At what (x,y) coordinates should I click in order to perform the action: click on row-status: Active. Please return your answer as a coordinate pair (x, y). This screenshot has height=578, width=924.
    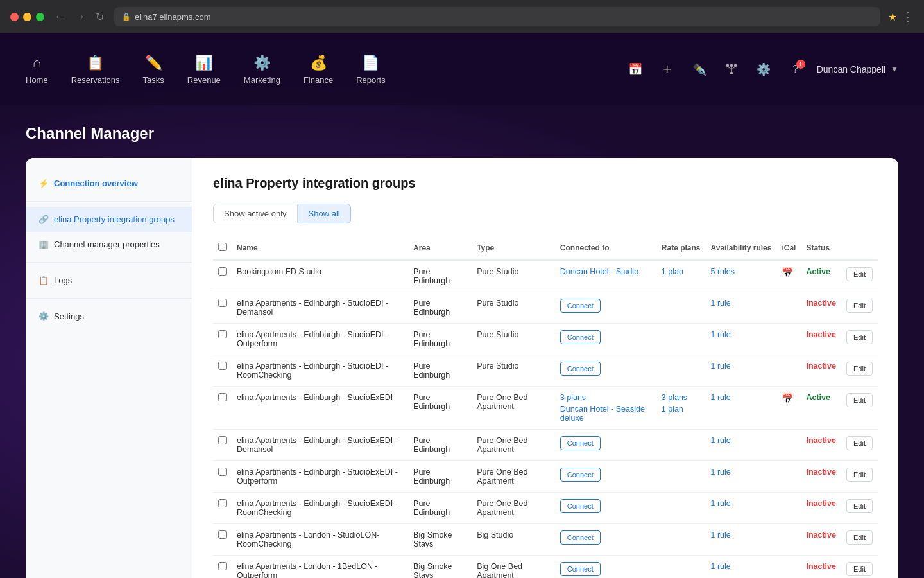
    Looking at the image, I should click on (821, 276).